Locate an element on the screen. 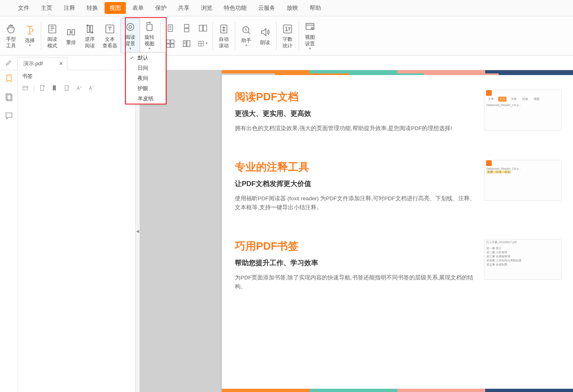  menu-comment: 注释 is located at coordinates (69, 8).